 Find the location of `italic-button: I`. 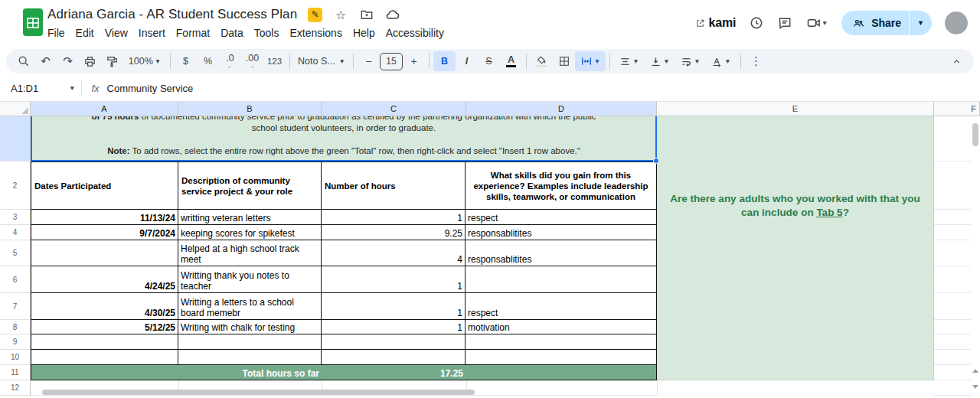

italic-button: I is located at coordinates (467, 61).